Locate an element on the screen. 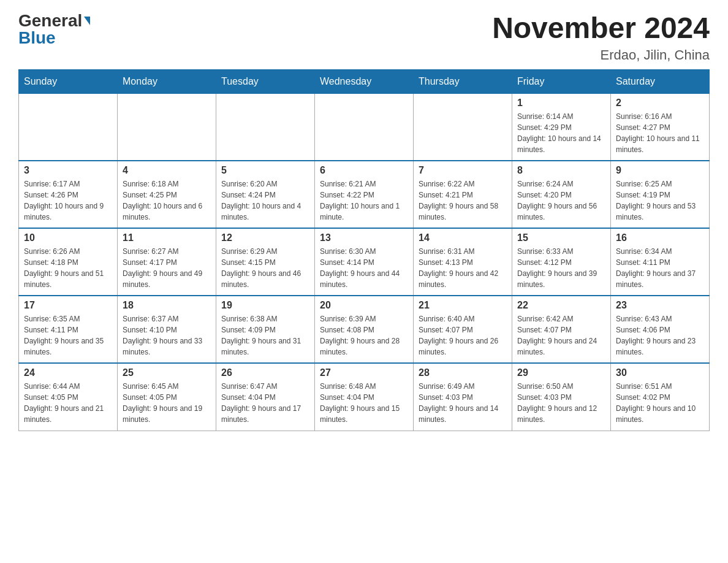  calendar-cell: 17Sunrise: 6:35 AMSunset: 4:11 PMDayligh… is located at coordinates (69, 329).